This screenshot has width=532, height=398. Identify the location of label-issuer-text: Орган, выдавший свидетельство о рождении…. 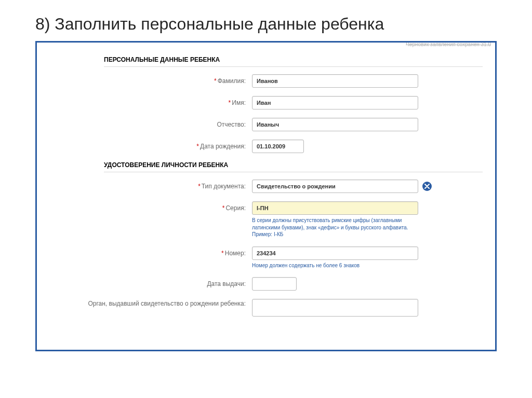
(167, 304).